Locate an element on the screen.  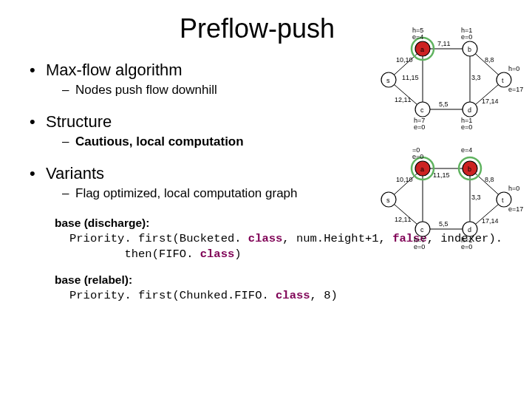
bullet-text: Max-flow algorithm is located at coordinates (114, 69).